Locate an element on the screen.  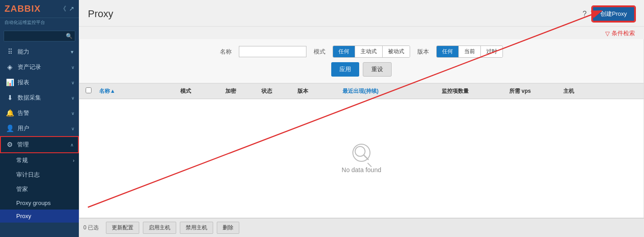
th-status: 状态 is located at coordinates (278, 91).